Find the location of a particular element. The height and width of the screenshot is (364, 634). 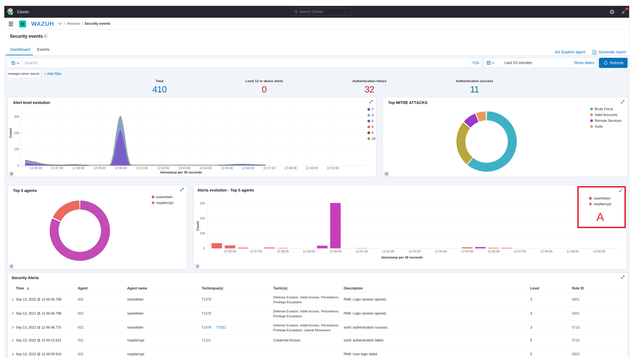

svg-text: soarlottwin is located at coordinates (164, 197).